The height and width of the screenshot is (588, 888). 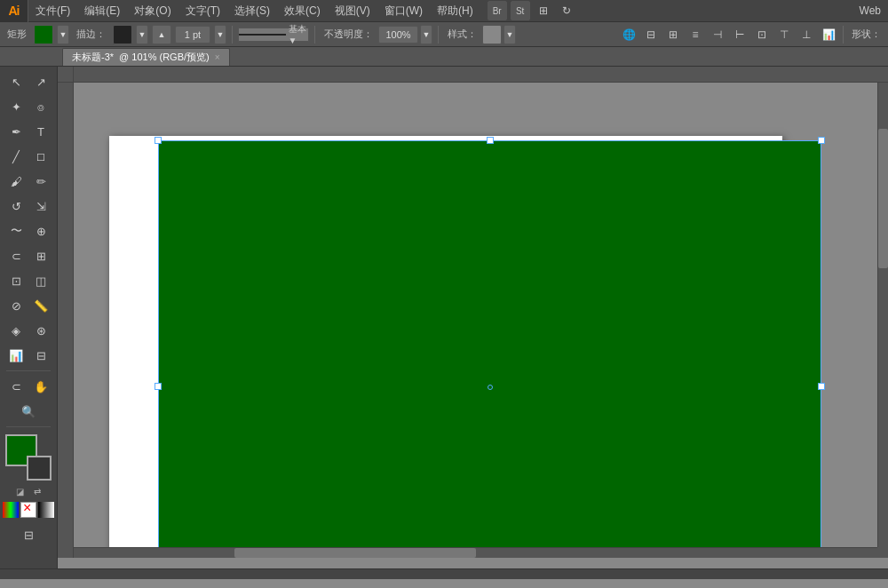 What do you see at coordinates (274, 35) in the screenshot?
I see `stroke-style-preview: 基本▼` at bounding box center [274, 35].